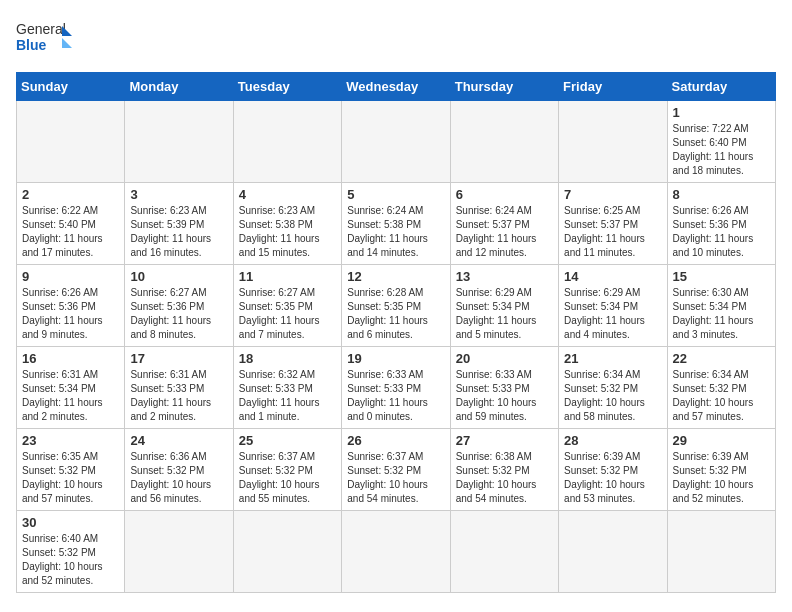  Describe the element at coordinates (722, 276) in the screenshot. I see `day-number: 15` at that location.